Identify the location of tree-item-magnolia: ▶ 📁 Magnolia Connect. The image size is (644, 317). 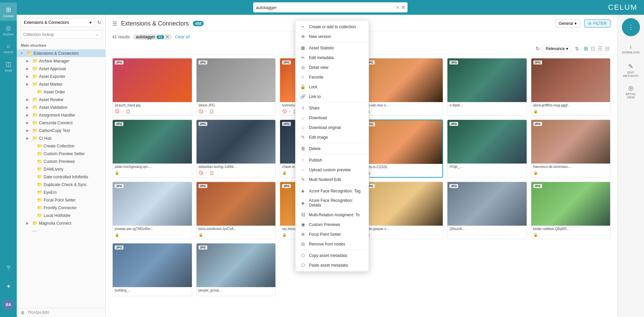
(61, 223).